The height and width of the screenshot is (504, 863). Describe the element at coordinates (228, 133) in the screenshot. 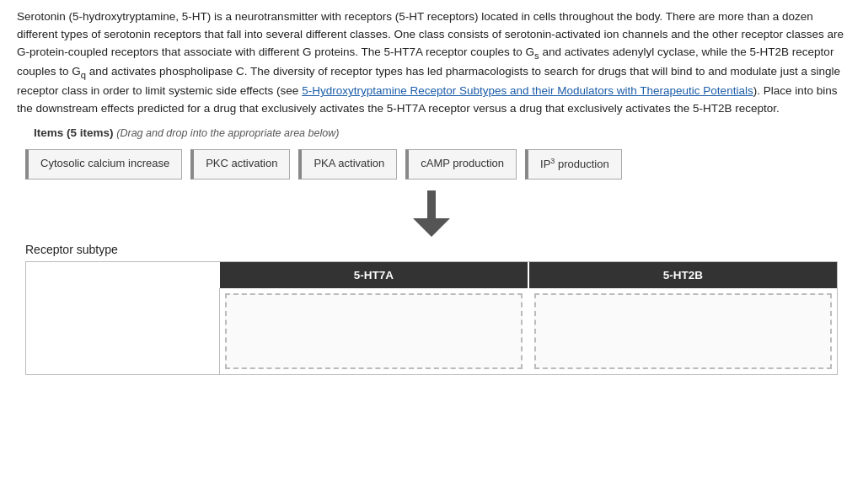

I see `drag-hint: (Drag and drop into the appropriate area…` at that location.